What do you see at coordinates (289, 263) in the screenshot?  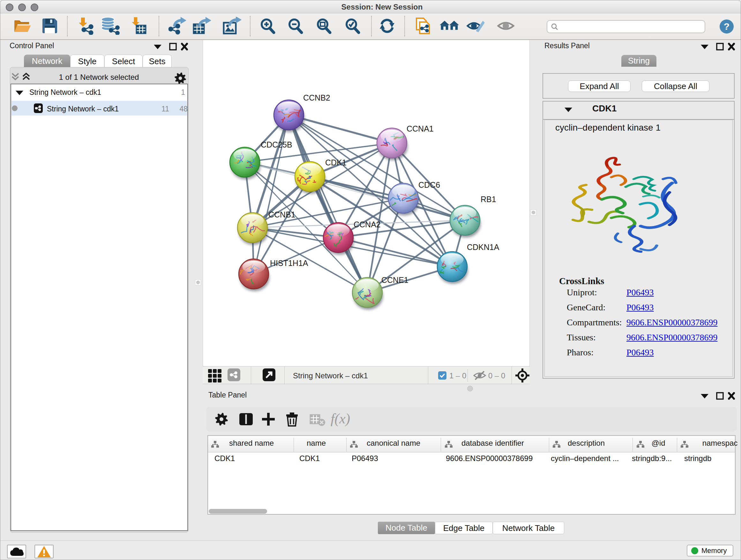 I see `svg-text: HIST1H1A` at bounding box center [289, 263].